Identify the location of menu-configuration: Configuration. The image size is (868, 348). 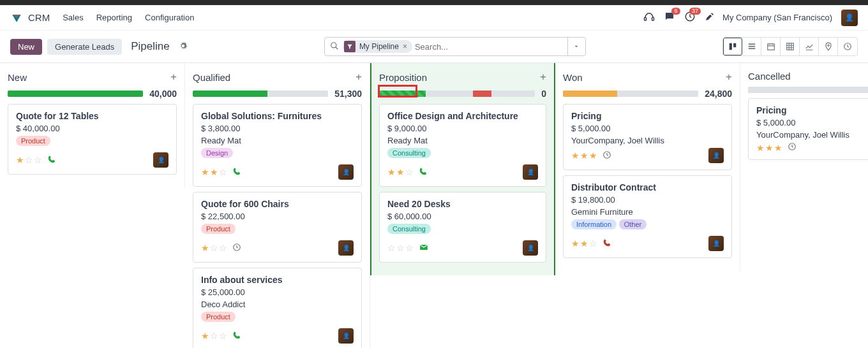
(170, 18).